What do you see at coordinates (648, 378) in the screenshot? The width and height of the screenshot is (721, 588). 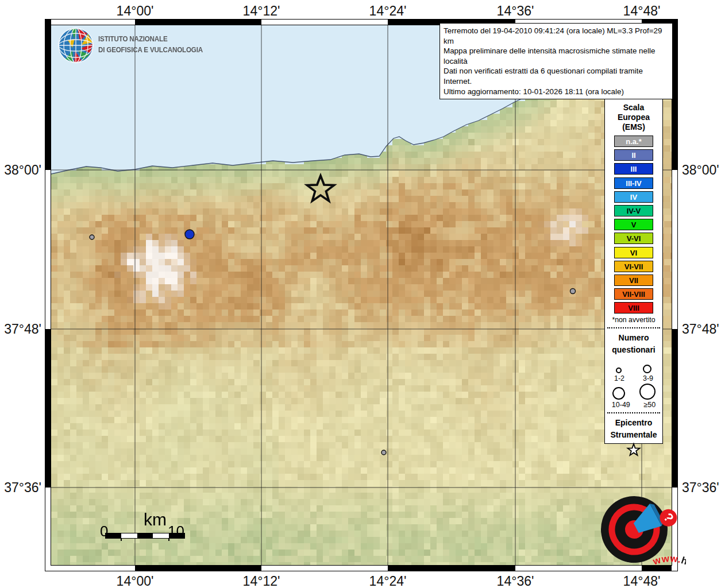 I see `questionnaire-size-label: 3-9` at bounding box center [648, 378].